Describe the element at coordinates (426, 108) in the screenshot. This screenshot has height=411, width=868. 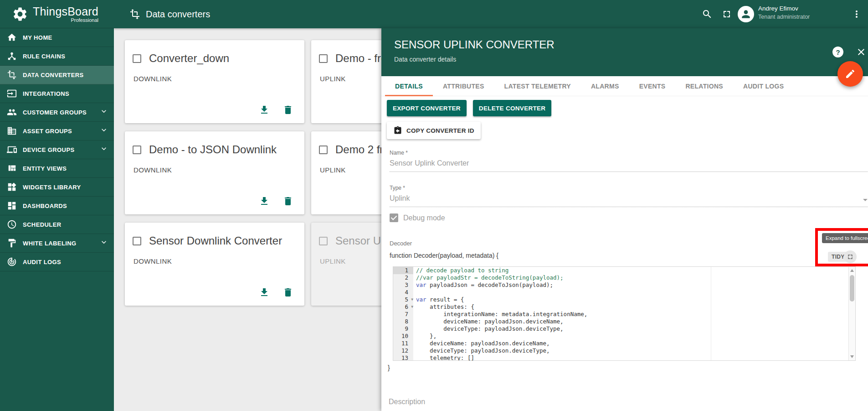
I see `export-converter-button: EXPORT CONVERTER` at that location.